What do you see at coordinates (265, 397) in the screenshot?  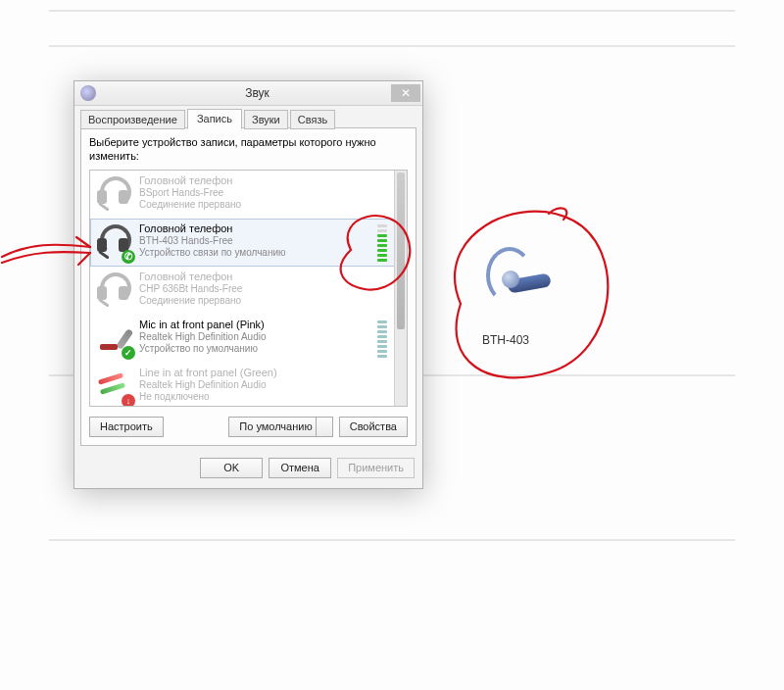 I see `device-status: Не подключено` at bounding box center [265, 397].